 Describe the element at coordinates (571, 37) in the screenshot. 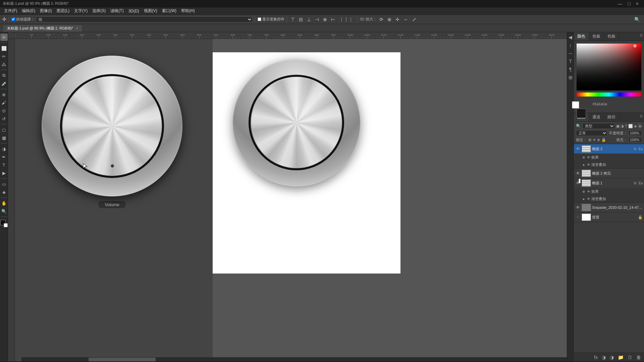

I see `collapse-panel-btn: ◀` at that location.